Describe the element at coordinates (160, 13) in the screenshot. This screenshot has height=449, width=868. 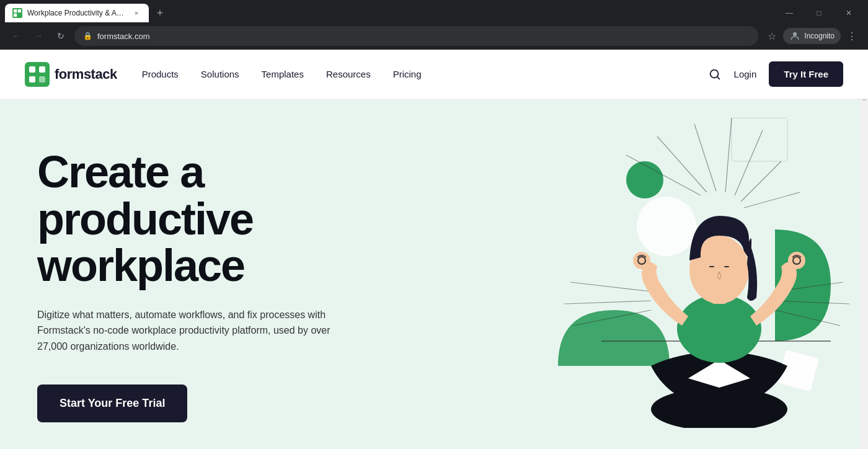
I see `new-tab-button: +` at that location.